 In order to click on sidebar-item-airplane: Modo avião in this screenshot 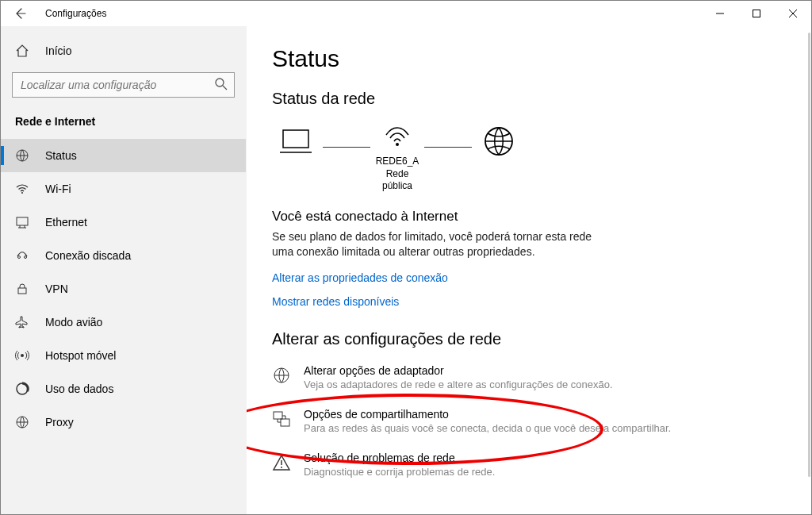, I will do `click(124, 322)`.